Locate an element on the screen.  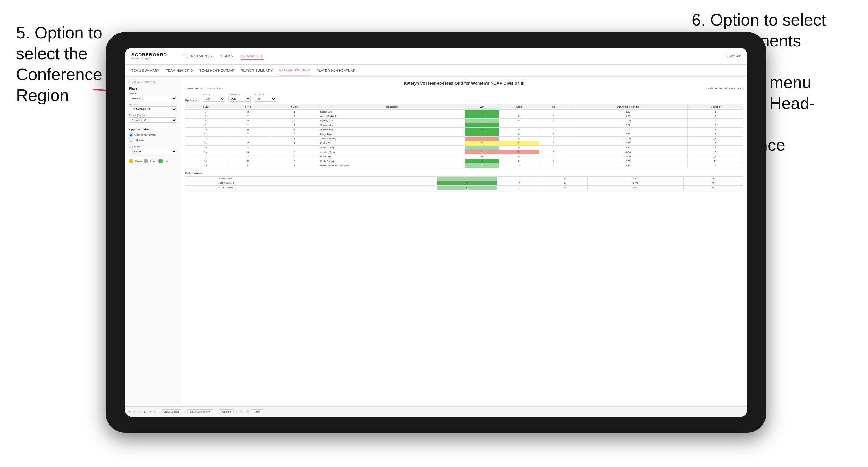
table-row: 522 Alexis Sudjianto 100 4.003 is located at coordinates (464, 117).